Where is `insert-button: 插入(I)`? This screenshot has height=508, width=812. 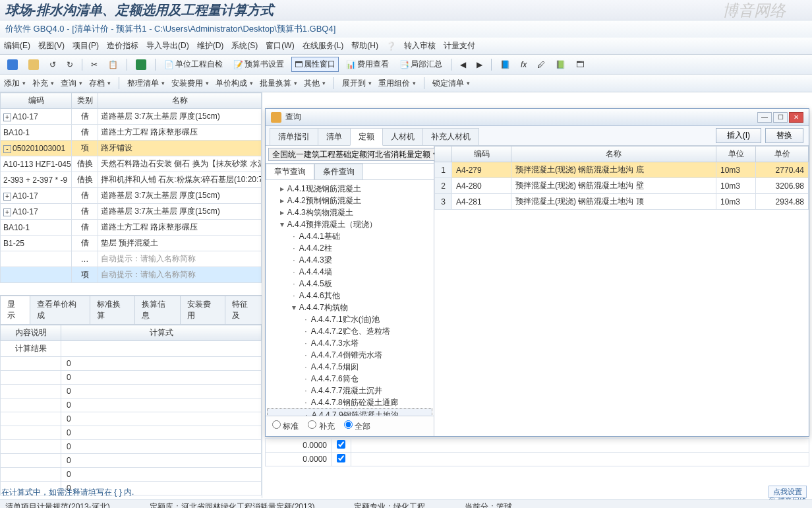
insert-button: 插入(I) is located at coordinates (738, 136).